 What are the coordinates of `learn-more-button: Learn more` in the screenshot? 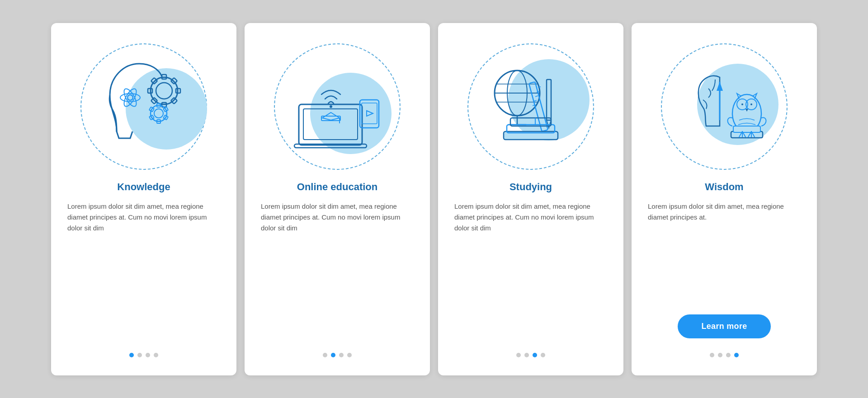 It's located at (724, 326).